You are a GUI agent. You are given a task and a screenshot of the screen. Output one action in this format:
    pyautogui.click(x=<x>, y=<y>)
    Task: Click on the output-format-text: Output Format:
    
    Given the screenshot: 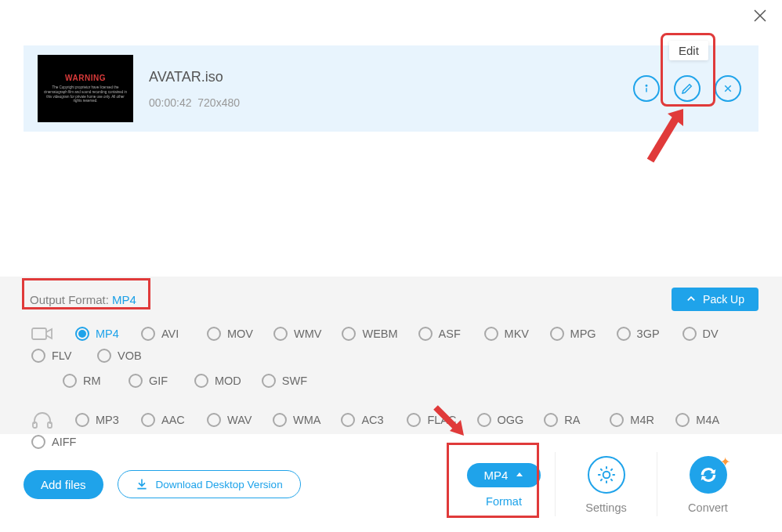 What is the action you would take?
    pyautogui.click(x=69, y=299)
    